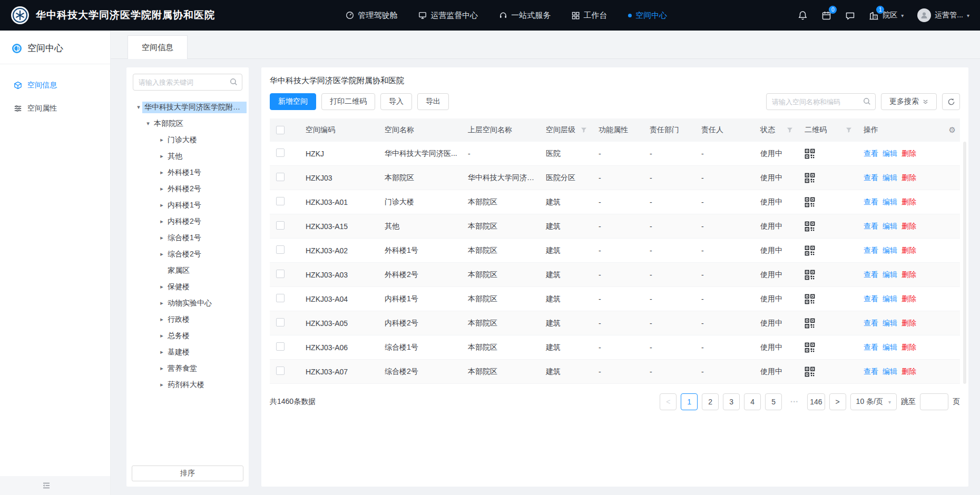 This screenshot has width=980, height=495. Describe the element at coordinates (953, 130) in the screenshot. I see `column-settings-icon: ⚙` at that location.